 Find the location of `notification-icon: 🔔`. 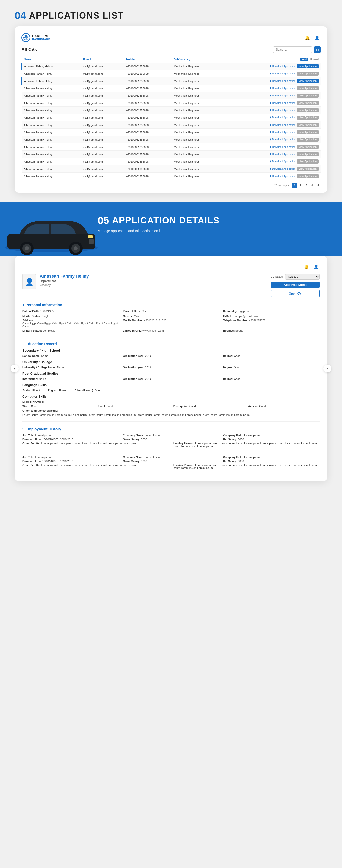

notification-icon: 🔔 is located at coordinates (307, 38).